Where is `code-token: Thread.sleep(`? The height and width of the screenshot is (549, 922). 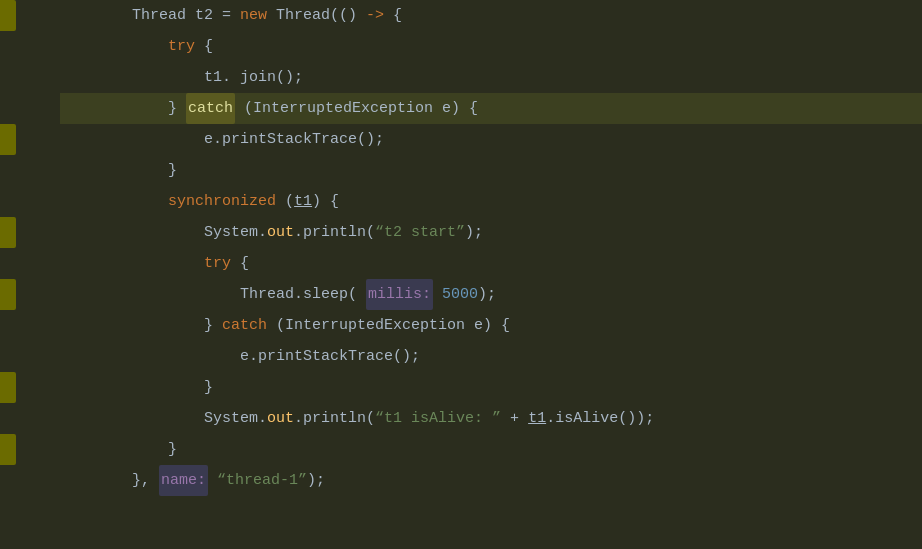 code-token: Thread.sleep( is located at coordinates (213, 294).